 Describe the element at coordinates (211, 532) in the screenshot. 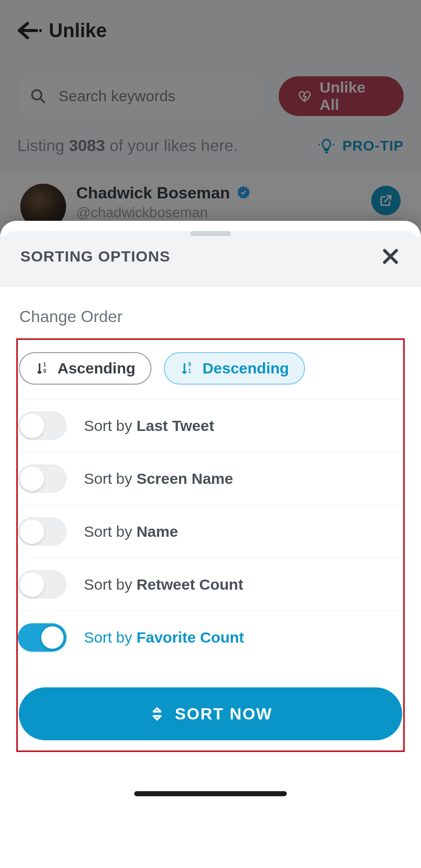

I see `sort-option-row: Sort by Name` at that location.